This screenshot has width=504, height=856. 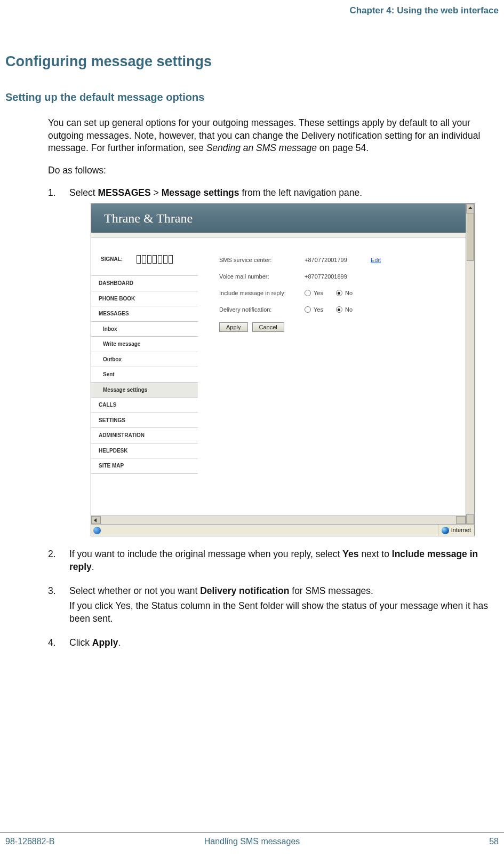 I want to click on cancel-button: Cancel, so click(x=268, y=327).